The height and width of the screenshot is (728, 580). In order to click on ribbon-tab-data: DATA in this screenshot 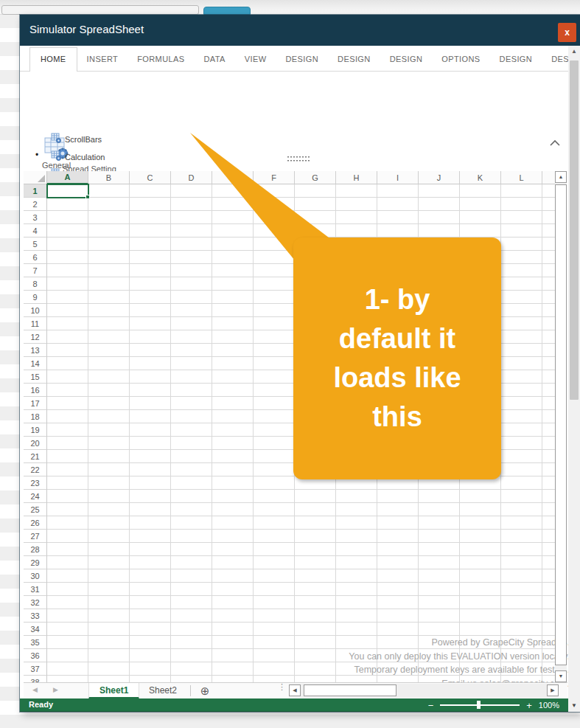, I will do `click(214, 59)`.